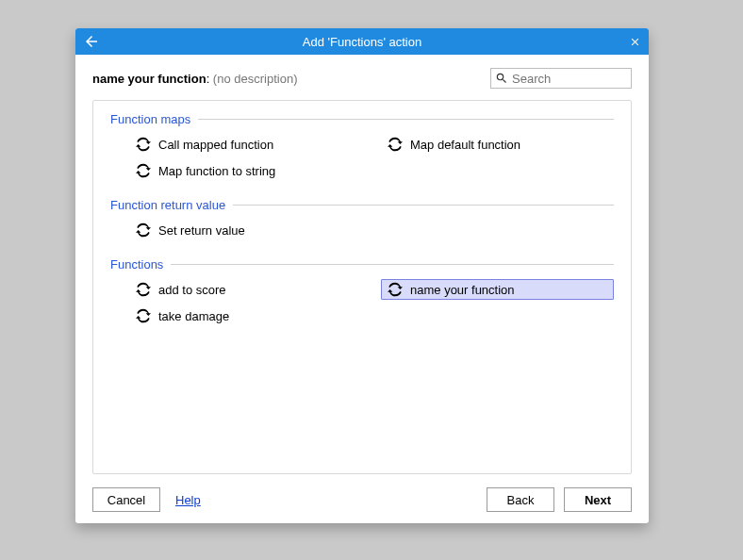 The height and width of the screenshot is (560, 743). I want to click on items-grid: Call mapped function Map default functio…, so click(362, 157).